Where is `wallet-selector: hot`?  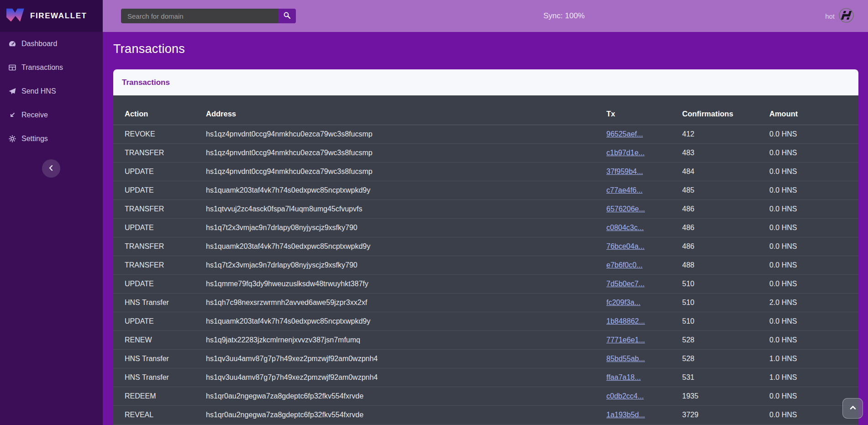
wallet-selector: hot is located at coordinates (839, 16).